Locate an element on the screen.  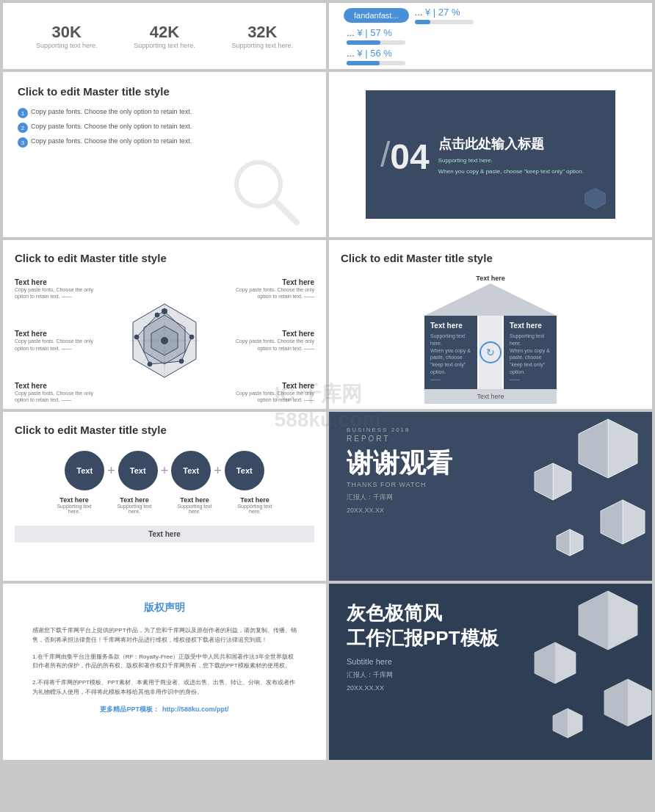
step-2: Text is located at coordinates (138, 471).